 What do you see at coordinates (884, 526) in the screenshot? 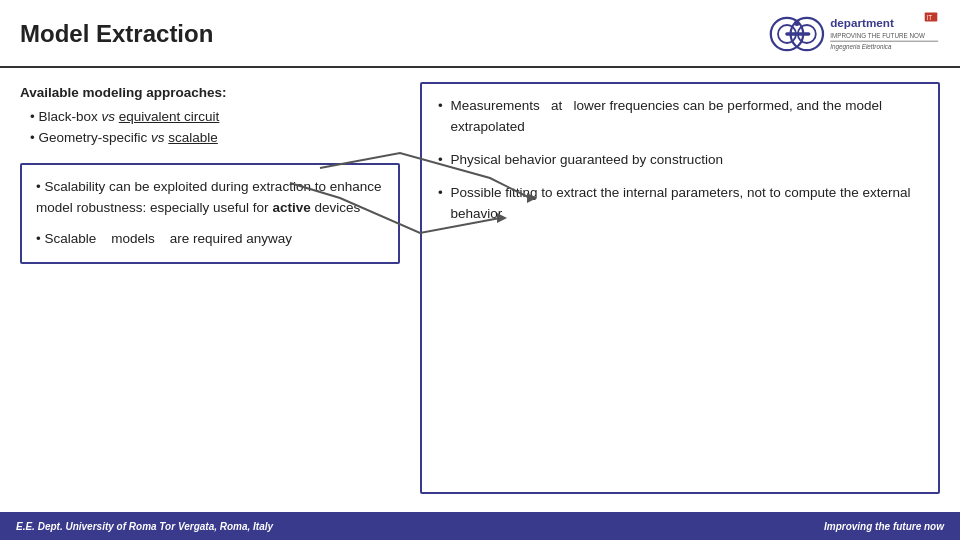
I see `footer-slogan: Improving the future now` at bounding box center [884, 526].